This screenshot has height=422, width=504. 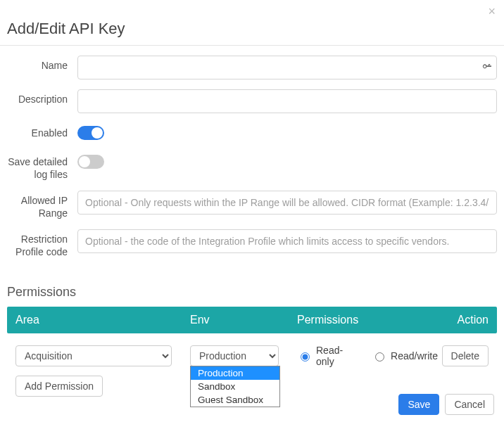 What do you see at coordinates (42, 98) in the screenshot?
I see `description-label: Description` at bounding box center [42, 98].